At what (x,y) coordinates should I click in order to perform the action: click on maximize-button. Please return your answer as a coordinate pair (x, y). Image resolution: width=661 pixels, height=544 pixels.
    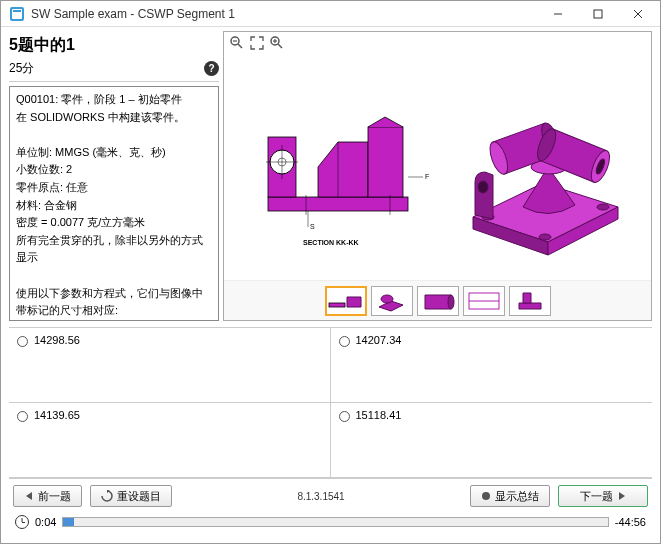
    Looking at the image, I should click on (598, 14).